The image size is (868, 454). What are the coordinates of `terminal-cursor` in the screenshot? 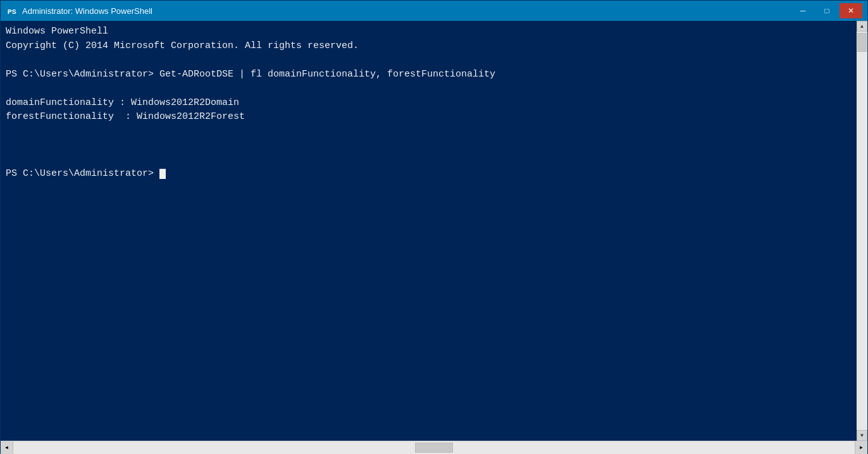 It's located at (163, 174).